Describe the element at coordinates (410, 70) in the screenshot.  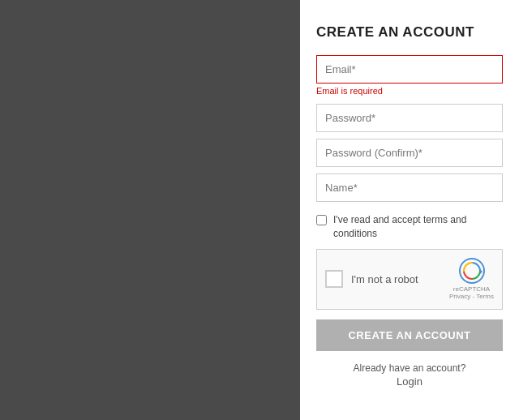
I see `email-field` at that location.